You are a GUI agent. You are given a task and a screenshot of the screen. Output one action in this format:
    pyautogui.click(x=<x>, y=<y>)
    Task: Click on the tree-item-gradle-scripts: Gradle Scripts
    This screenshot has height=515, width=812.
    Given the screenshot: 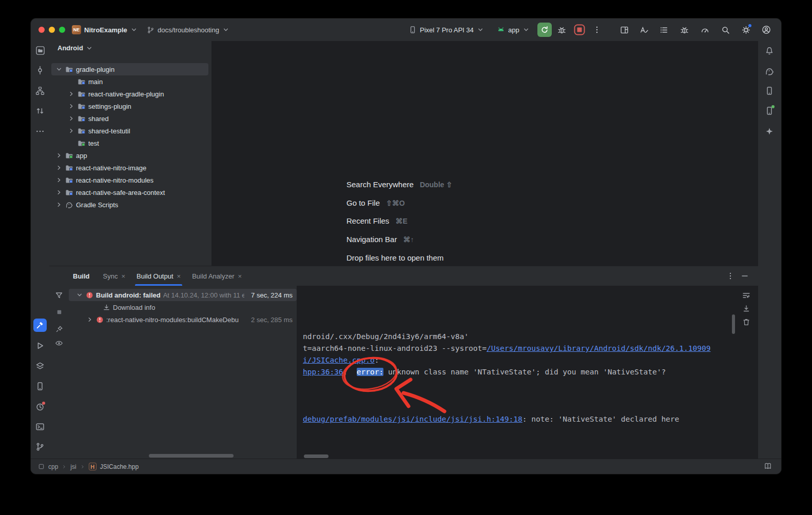 What is the action you would take?
    pyautogui.click(x=129, y=205)
    